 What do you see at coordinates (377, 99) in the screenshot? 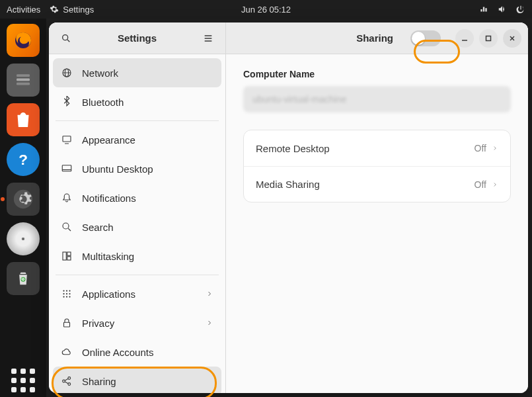
I see `computer-name-field: ubuntu-virtual-machine` at bounding box center [377, 99].